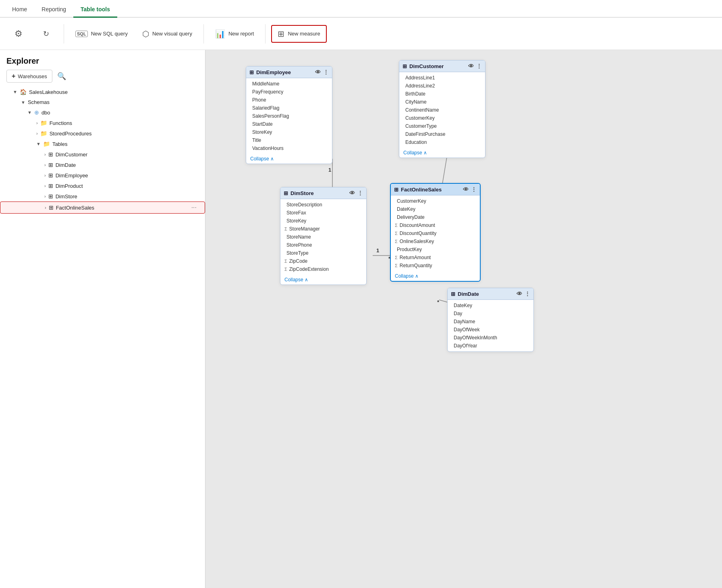  What do you see at coordinates (102, 102) in the screenshot?
I see `tree-item-schemas: ▼ Schemas` at bounding box center [102, 102].